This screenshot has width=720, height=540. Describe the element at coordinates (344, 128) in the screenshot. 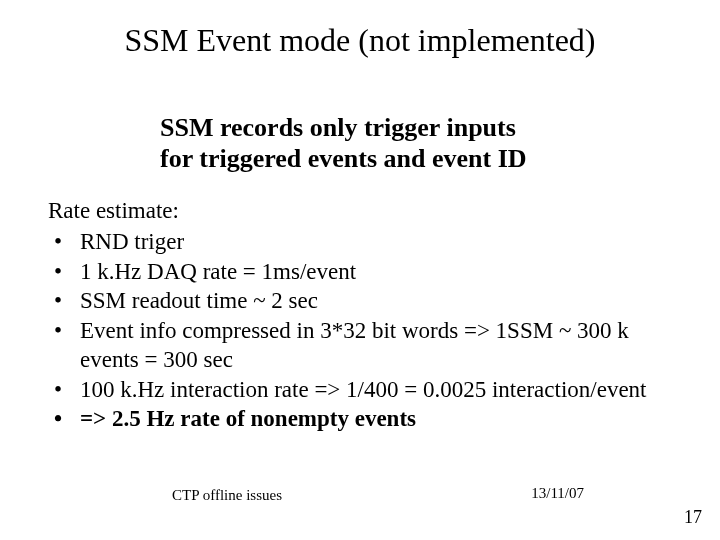

I see `subtitle-line1: SSM records only trigger inputs` at that location.